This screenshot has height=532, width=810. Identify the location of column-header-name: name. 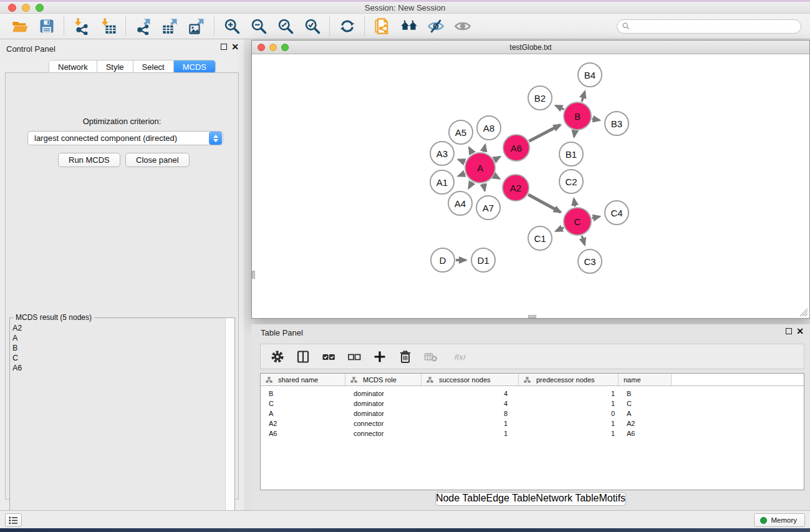
(645, 379).